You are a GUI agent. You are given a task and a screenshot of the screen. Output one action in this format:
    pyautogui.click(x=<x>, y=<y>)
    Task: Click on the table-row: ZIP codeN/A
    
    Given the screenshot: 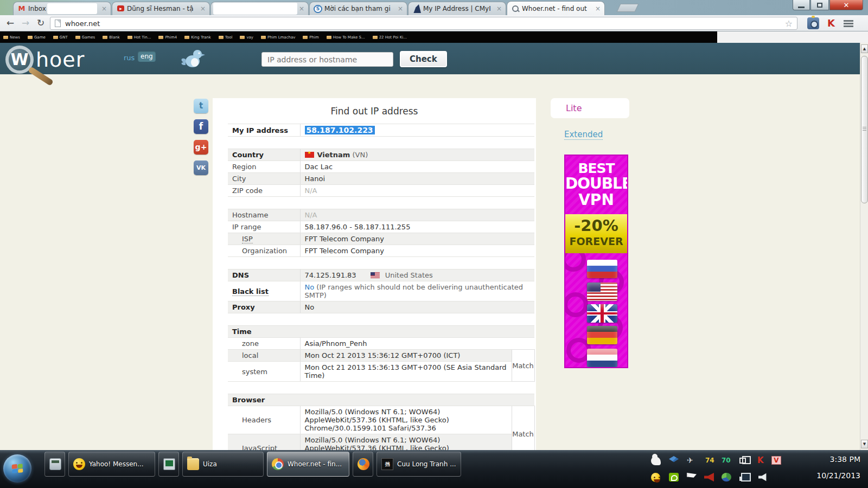 What is the action you would take?
    pyautogui.click(x=381, y=191)
    